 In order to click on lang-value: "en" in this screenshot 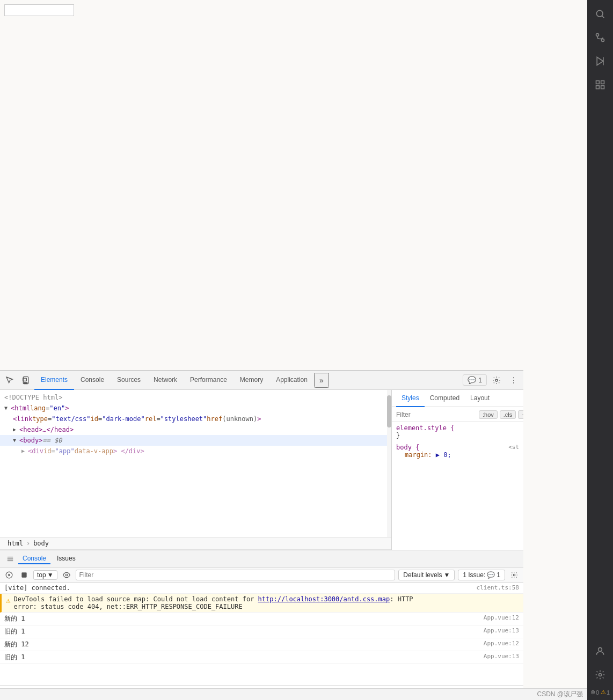, I will do `click(57, 408)`.